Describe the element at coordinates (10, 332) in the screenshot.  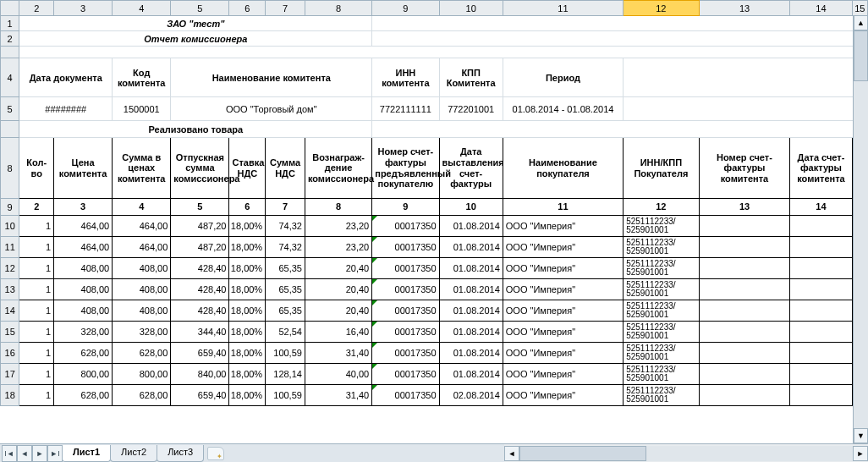
I see `row-header: 15` at that location.